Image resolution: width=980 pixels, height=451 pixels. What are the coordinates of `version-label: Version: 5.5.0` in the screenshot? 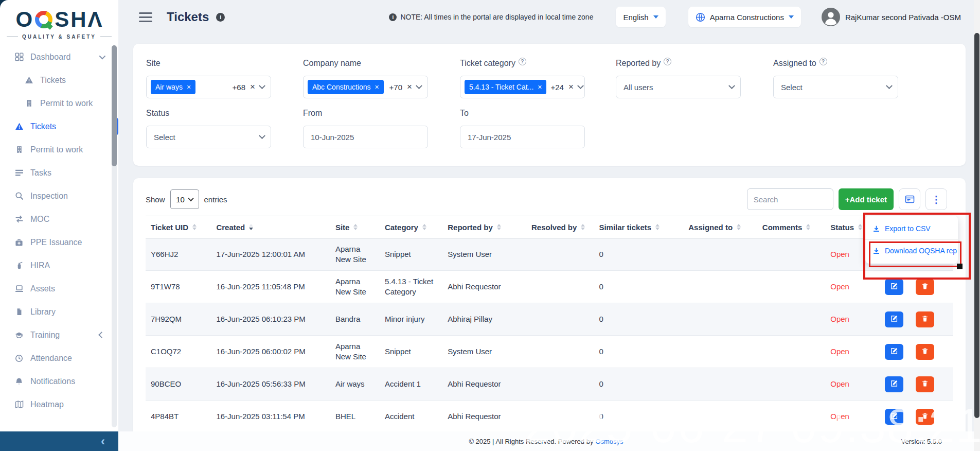 It's located at (922, 442).